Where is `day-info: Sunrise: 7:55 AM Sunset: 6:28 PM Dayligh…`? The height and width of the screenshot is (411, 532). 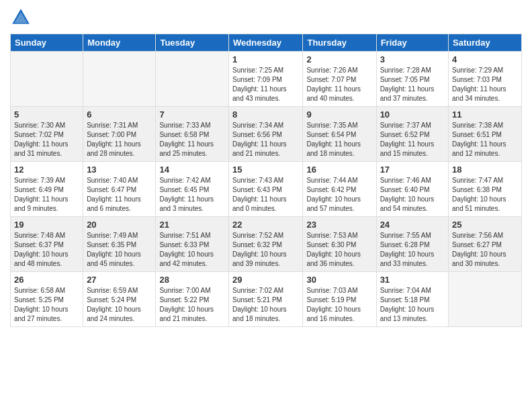 day-info: Sunrise: 7:55 AM Sunset: 6:28 PM Dayligh… is located at coordinates (412, 250).